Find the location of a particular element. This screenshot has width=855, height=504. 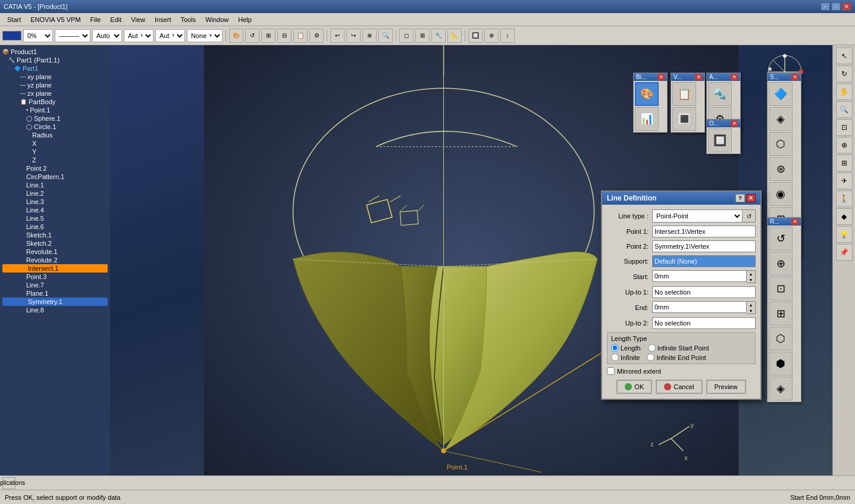

tree-item-z: Z is located at coordinates (55, 160).